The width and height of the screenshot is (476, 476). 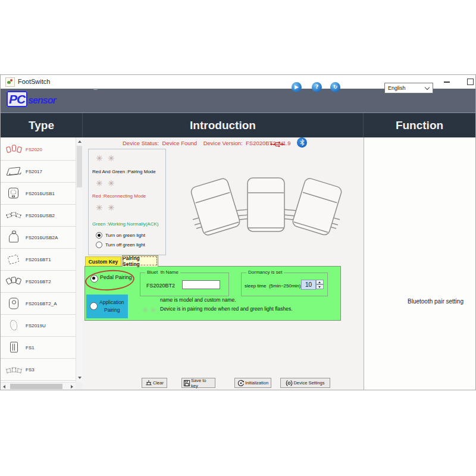 I want to click on scroll-right-icon, so click(x=72, y=387).